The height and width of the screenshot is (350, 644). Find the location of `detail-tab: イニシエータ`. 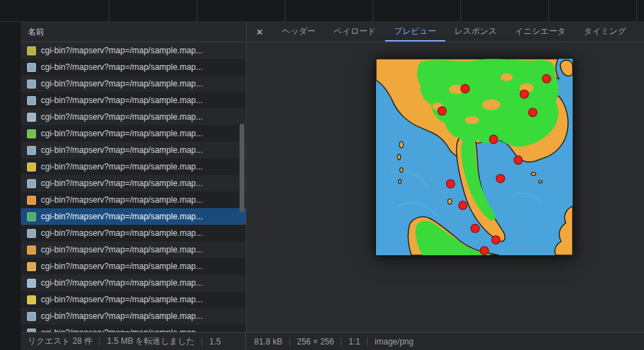

detail-tab: イニシエータ is located at coordinates (540, 32).